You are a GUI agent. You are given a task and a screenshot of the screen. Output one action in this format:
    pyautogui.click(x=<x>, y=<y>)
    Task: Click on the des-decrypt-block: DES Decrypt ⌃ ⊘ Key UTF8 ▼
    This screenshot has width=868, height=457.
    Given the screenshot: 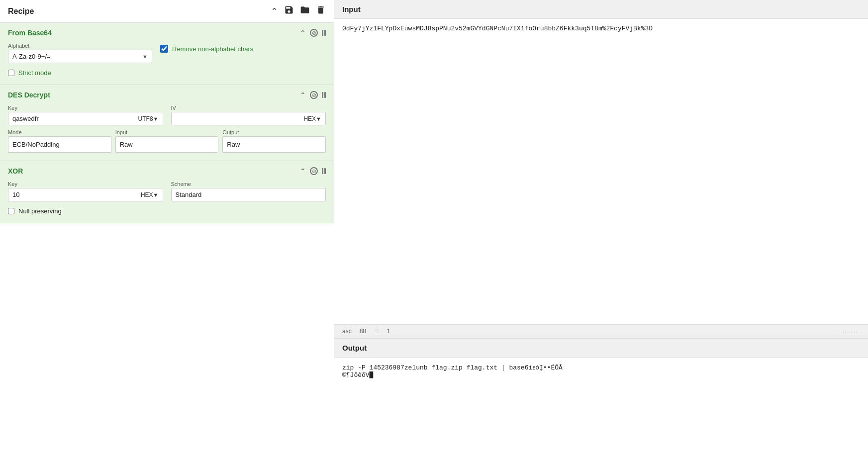 What is the action you would take?
    pyautogui.click(x=167, y=123)
    